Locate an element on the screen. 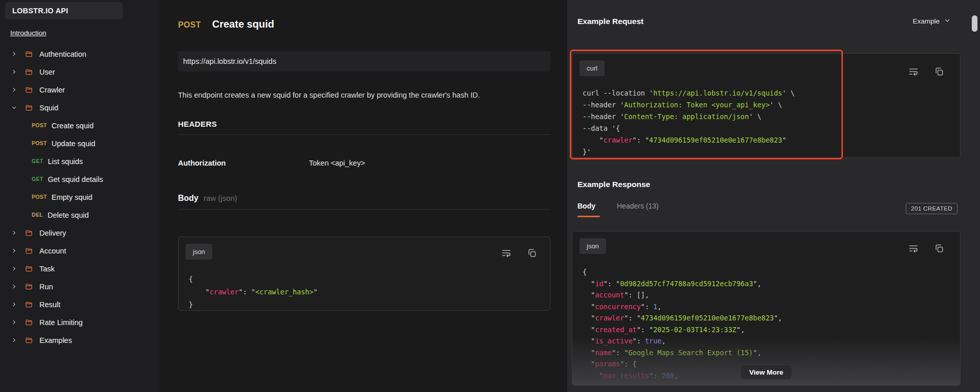 This screenshot has width=980, height=392. sidebar-item-get-squid-details: GETGet squid details is located at coordinates (80, 179).